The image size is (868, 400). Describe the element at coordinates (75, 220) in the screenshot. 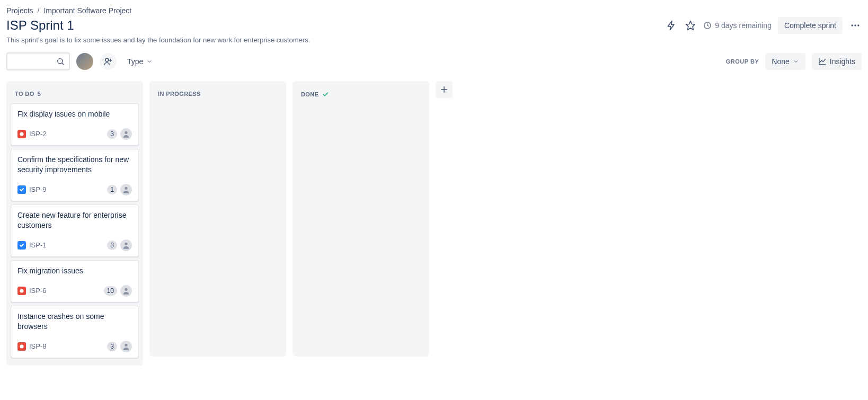

I see `card-title: Create new feature for enterprise custom…` at that location.